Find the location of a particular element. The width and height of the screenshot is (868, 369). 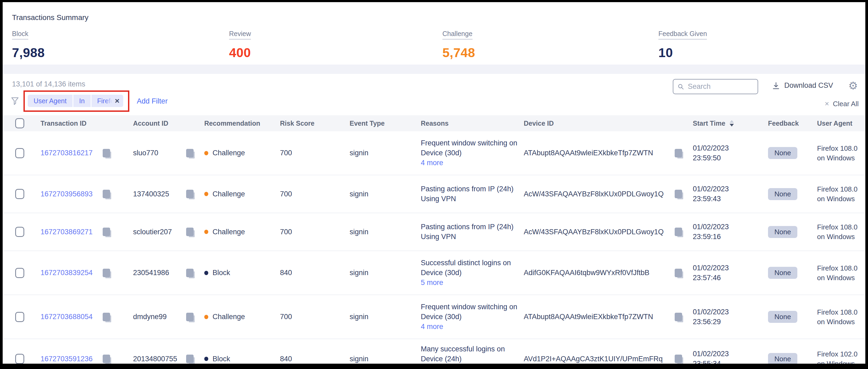

sort-desc-arrow is located at coordinates (732, 125).